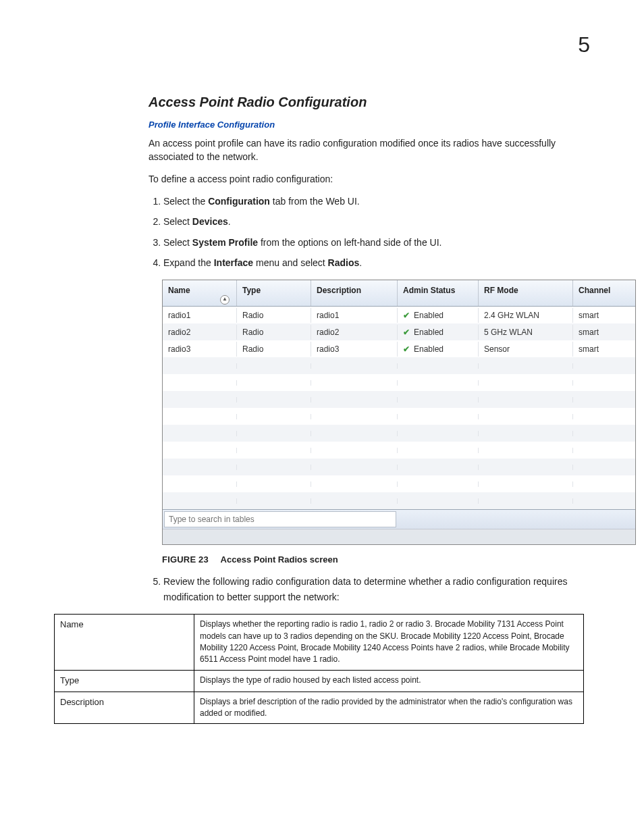 The width and height of the screenshot is (644, 834). I want to click on steps-list: Select the Configuration tab from the We…, so click(369, 232).